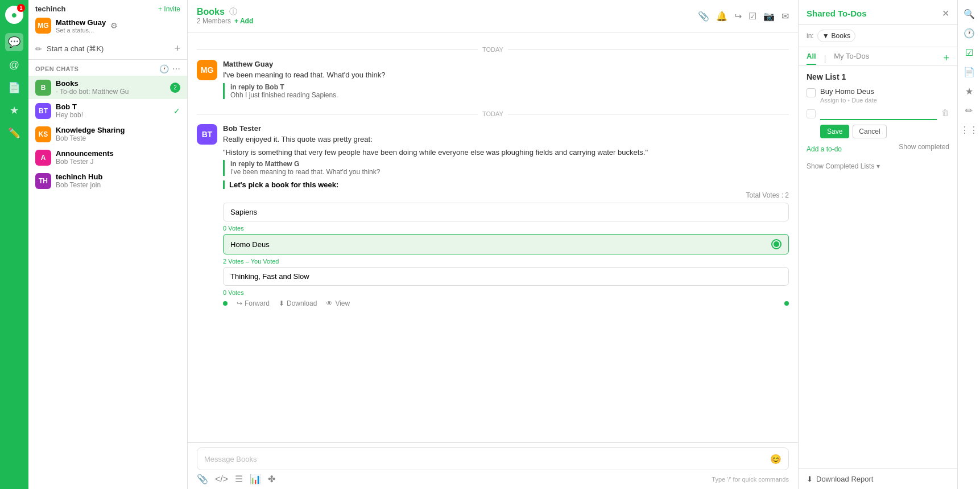 The width and height of the screenshot is (980, 489). Describe the element at coordinates (57, 69) in the screenshot. I see `open-chats-label: OPEN CHATS` at that location.